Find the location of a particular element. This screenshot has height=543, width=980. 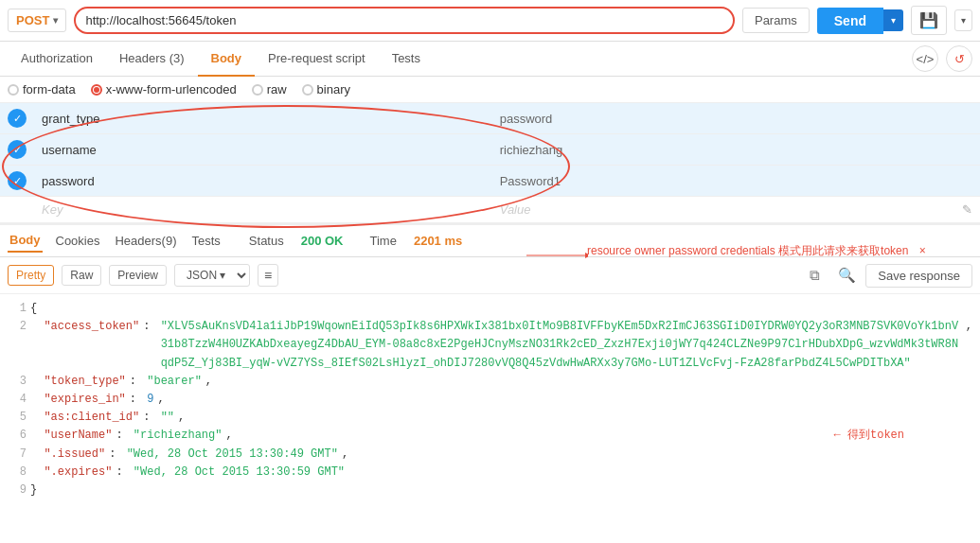

radio-label-form-data: form-data is located at coordinates (49, 89).